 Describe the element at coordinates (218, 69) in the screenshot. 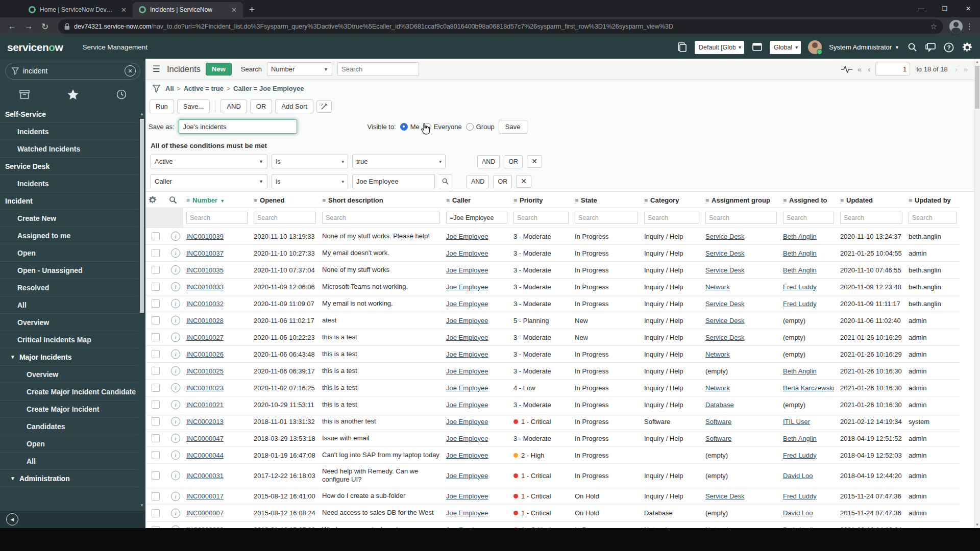

I see `new-record-button: New` at that location.